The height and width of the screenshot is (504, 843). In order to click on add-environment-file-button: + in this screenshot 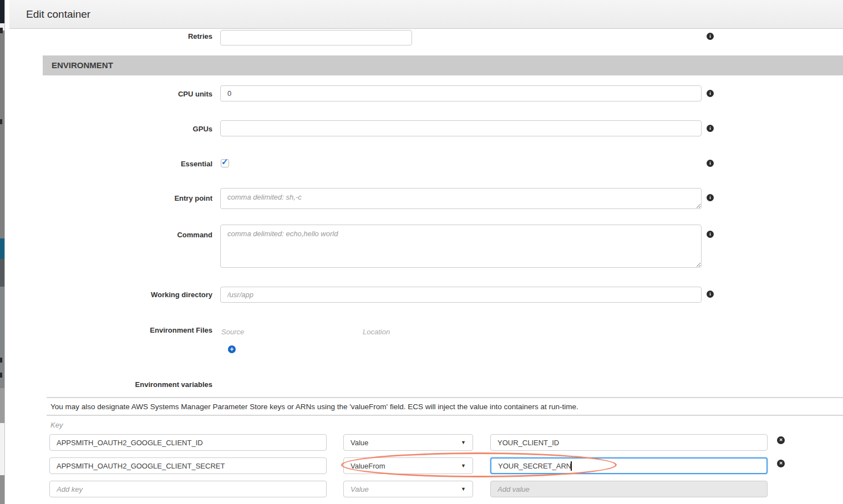, I will do `click(232, 349)`.